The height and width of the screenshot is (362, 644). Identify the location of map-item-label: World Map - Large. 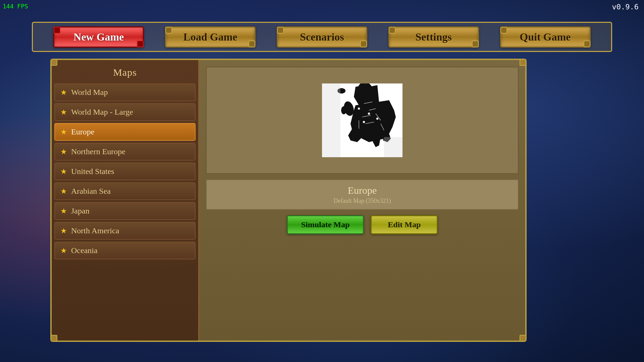
(102, 112).